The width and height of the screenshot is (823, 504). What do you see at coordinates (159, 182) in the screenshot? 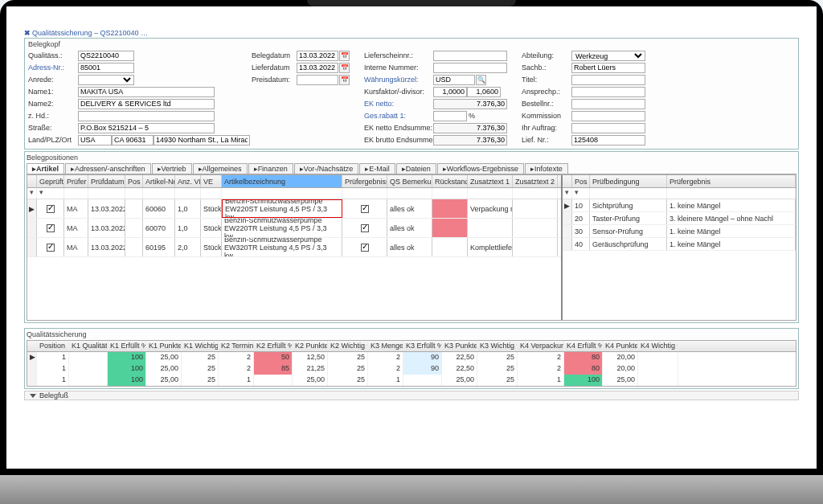
I see `col-header: Artikel-Nr.` at bounding box center [159, 182].